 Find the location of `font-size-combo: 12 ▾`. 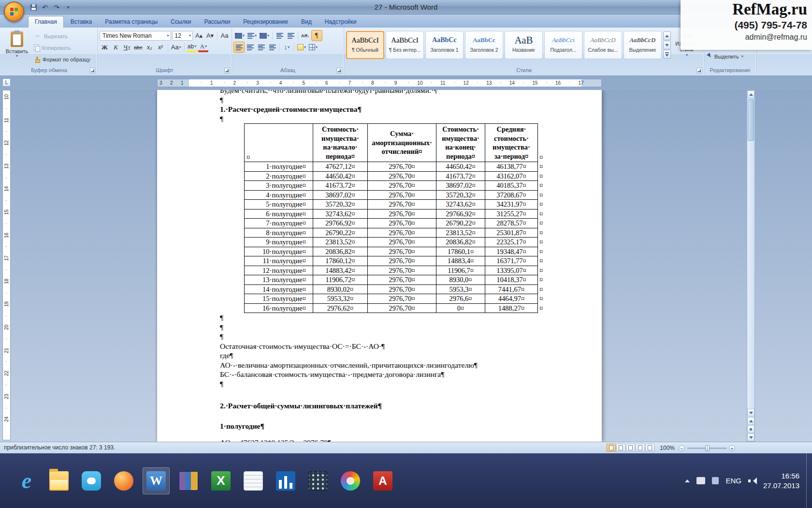

font-size-combo: 12 ▾ is located at coordinates (183, 36).